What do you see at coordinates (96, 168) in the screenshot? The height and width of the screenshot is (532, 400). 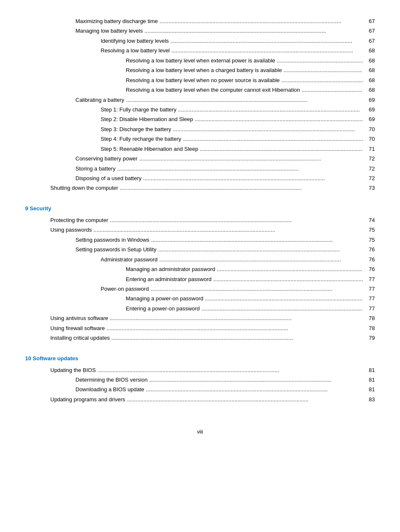 I see `toc-entry-label: Storing a battery` at bounding box center [96, 168].